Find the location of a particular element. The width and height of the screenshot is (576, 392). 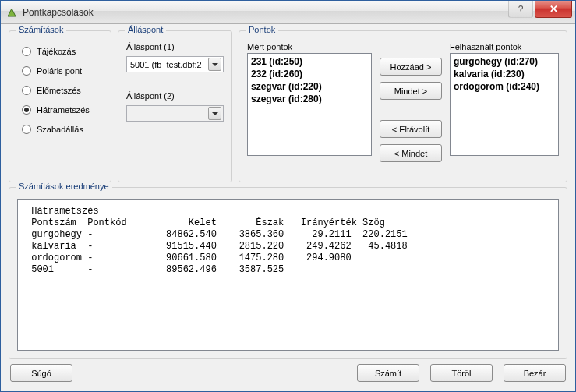

allaspont1-combo: 5001 (fb_test.dbf:2 is located at coordinates (175, 64).